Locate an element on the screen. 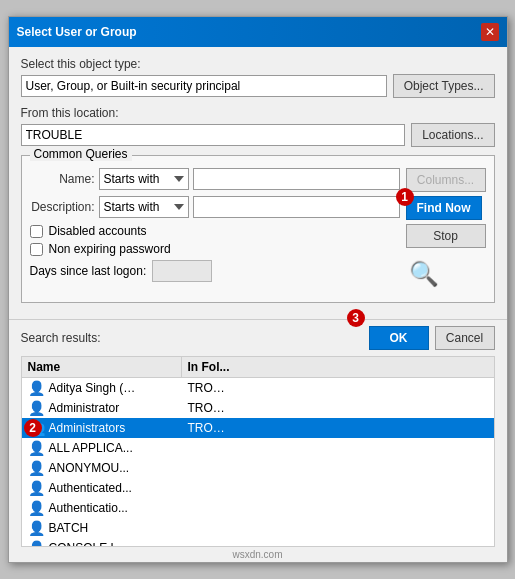 The height and width of the screenshot is (579, 515). table-row: 2👥AdministratorsTRO… is located at coordinates (258, 428).